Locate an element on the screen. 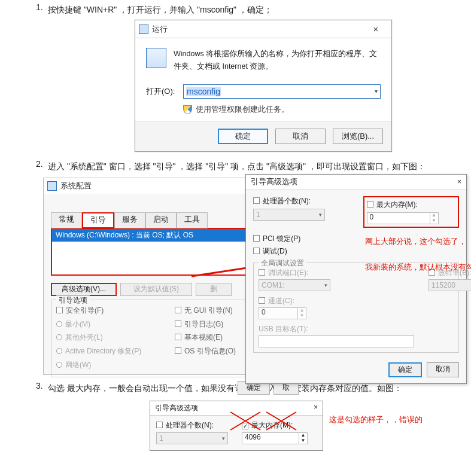  adv-close-icon: × is located at coordinates (460, 182).